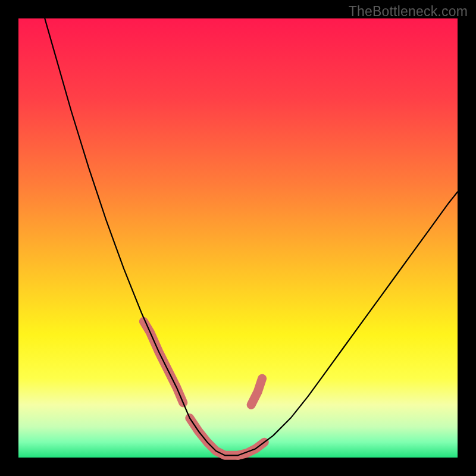 The image size is (476, 476). I want to click on valley-floor-highlight, so click(214, 437).